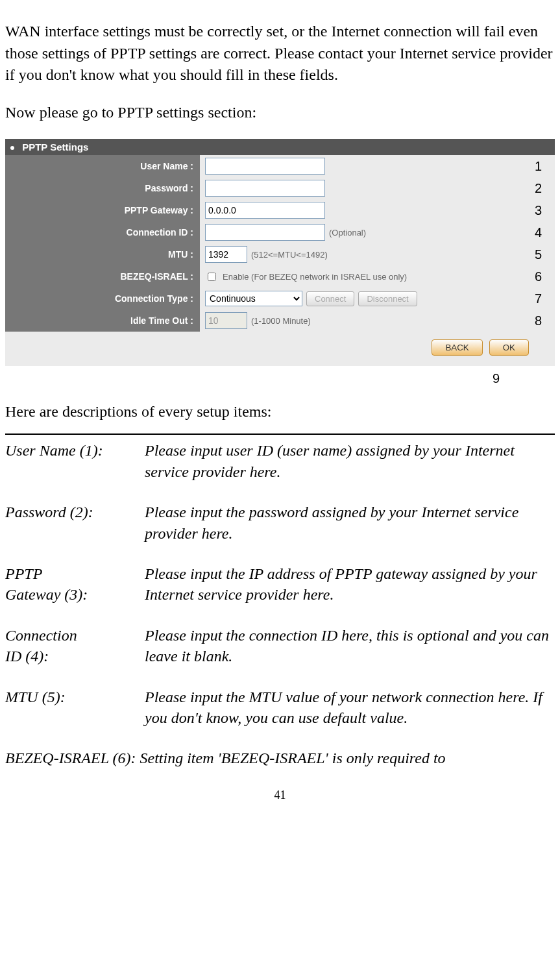 This screenshot has width=560, height=965. I want to click on label-bezeq: BEZEQ-ISRAEL :, so click(103, 276).